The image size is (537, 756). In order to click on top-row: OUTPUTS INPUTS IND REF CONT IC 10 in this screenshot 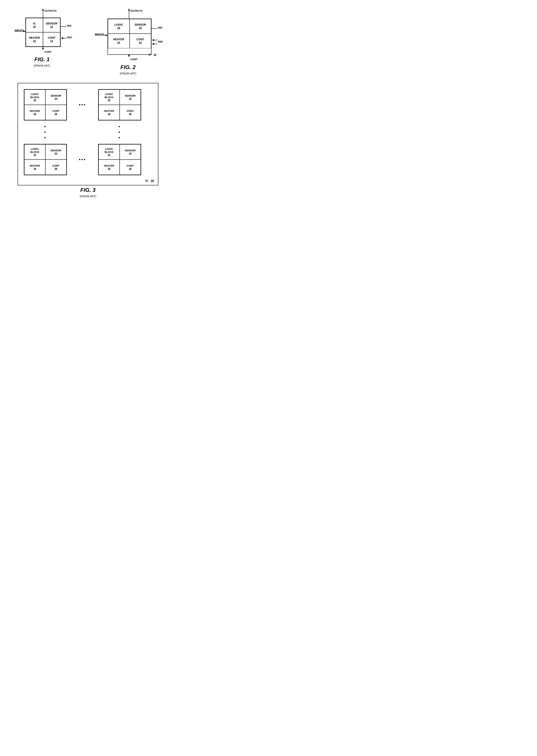, I will do `click(88, 40)`.